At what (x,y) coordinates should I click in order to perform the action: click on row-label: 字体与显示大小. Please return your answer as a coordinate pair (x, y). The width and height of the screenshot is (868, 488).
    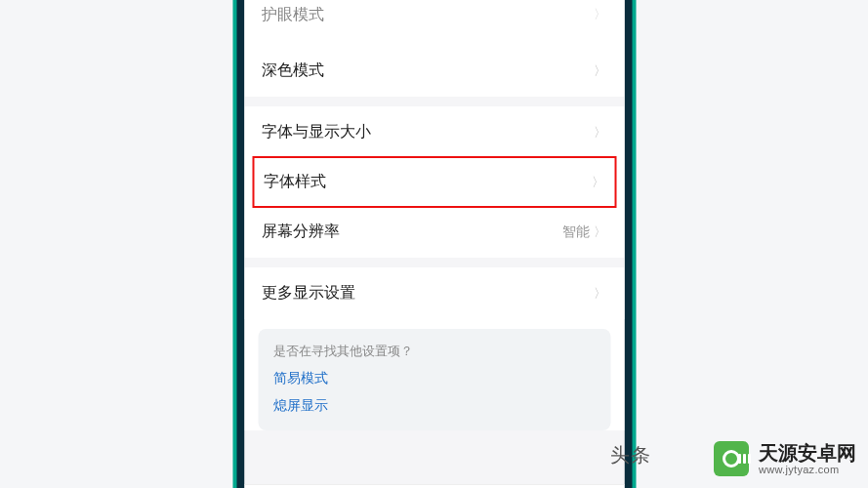
    Looking at the image, I should click on (316, 133).